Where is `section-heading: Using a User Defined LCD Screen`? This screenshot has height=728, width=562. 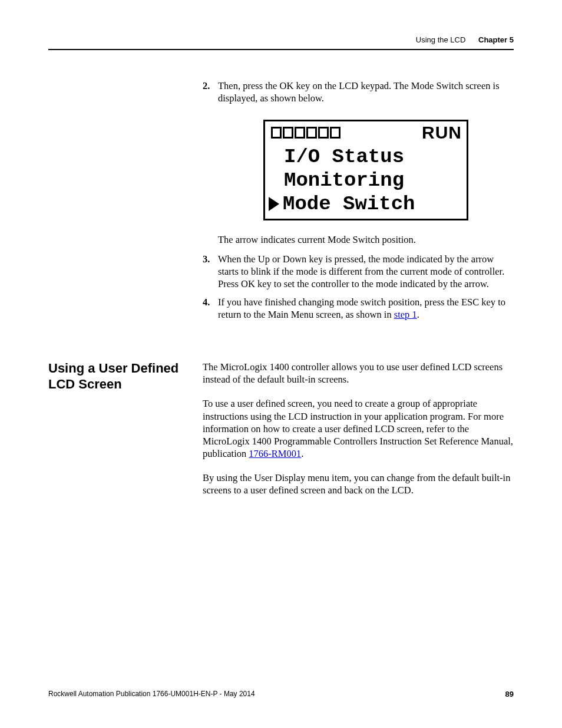 section-heading: Using a User Defined LCD Screen is located at coordinates (125, 376).